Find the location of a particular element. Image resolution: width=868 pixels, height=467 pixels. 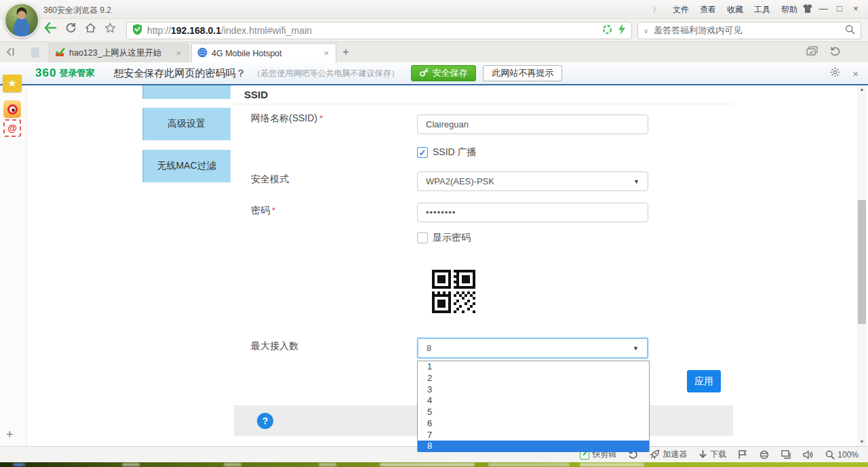

menu-help: 帮助 is located at coordinates (789, 9).